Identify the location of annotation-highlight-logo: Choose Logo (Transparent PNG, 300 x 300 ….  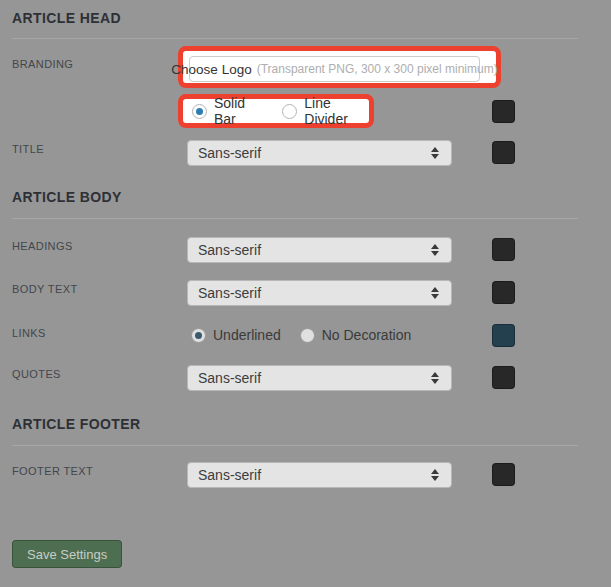
(340, 67).